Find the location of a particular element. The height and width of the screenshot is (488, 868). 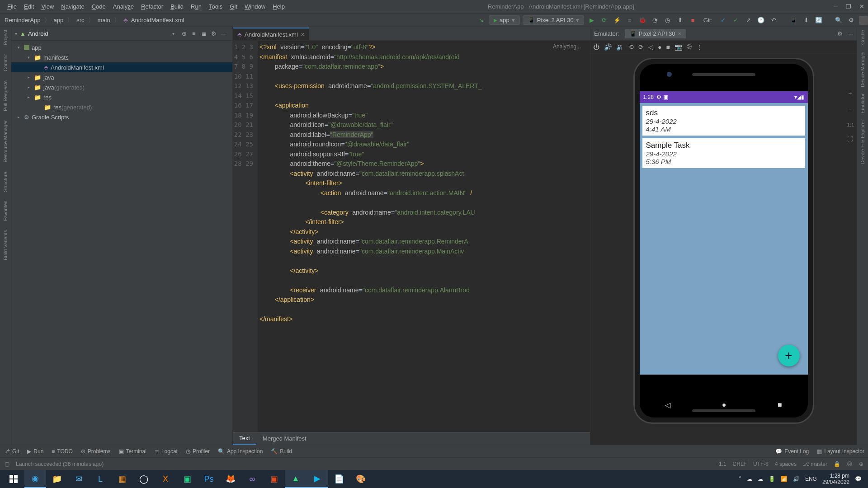

bug-icon: 🐞 is located at coordinates (642, 20).